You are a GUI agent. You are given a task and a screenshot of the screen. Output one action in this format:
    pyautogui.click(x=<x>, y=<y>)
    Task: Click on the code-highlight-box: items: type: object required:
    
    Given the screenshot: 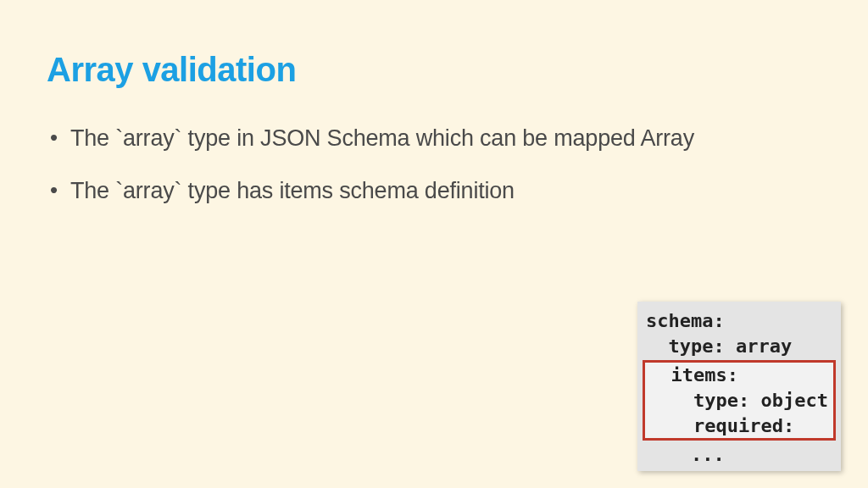 What is the action you would take?
    pyautogui.click(x=739, y=400)
    